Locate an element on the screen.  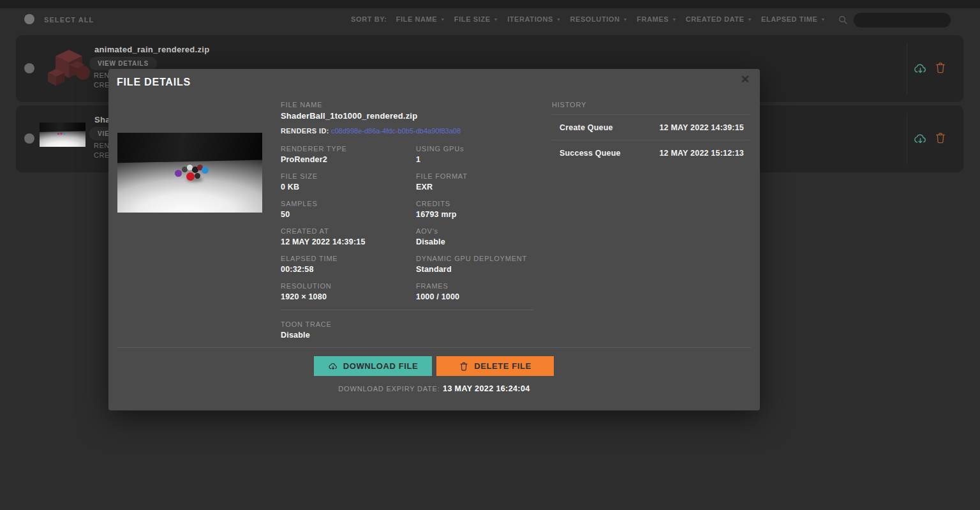
download-button-label: DOWNLOAD FILE is located at coordinates (381, 366).